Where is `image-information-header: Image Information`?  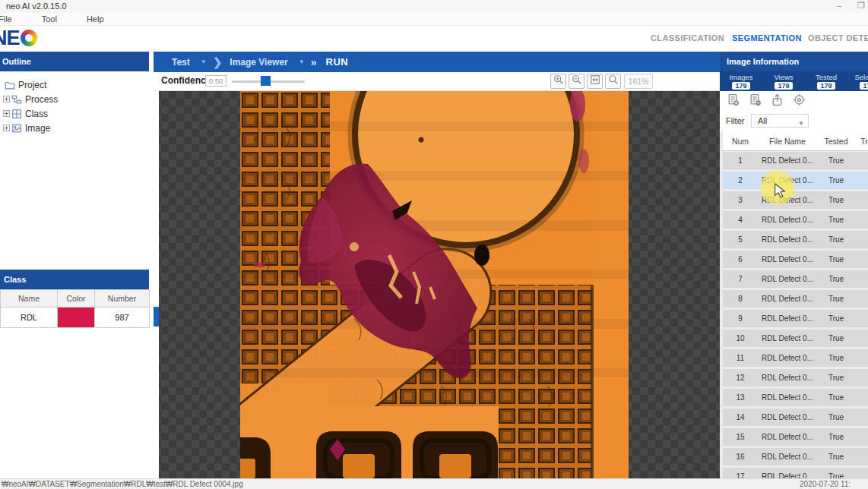 image-information-header: Image Information is located at coordinates (794, 62).